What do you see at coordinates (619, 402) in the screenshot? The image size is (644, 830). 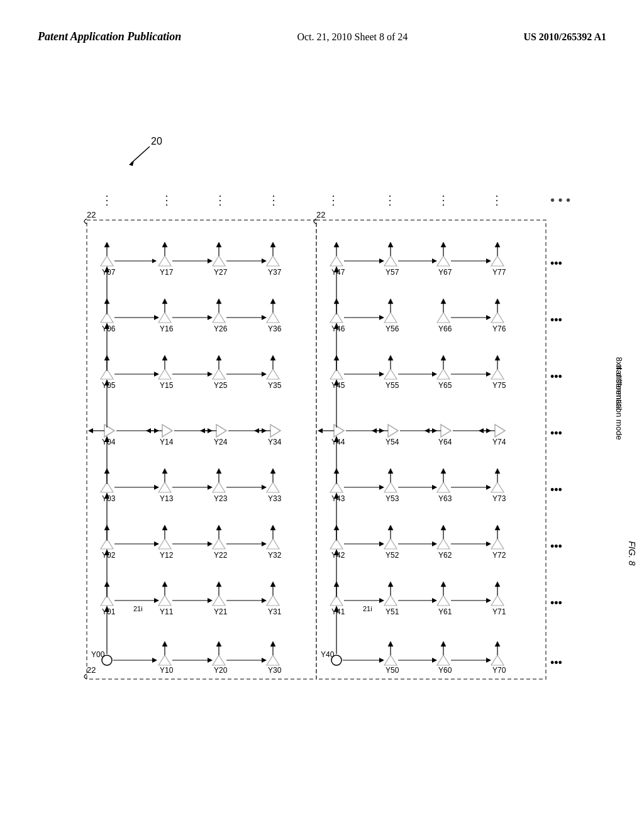 I see `svg-text: transformation mode` at bounding box center [619, 402].